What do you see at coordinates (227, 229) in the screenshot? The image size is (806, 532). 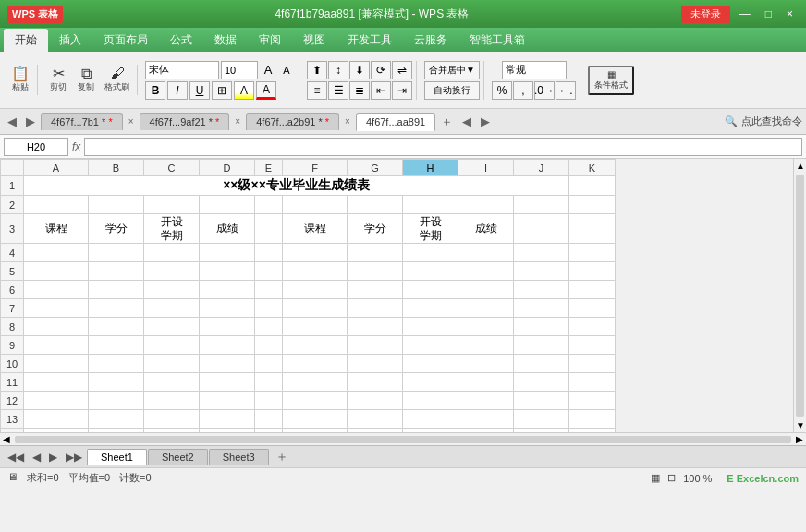 I see `cell-D3: 成绩` at bounding box center [227, 229].